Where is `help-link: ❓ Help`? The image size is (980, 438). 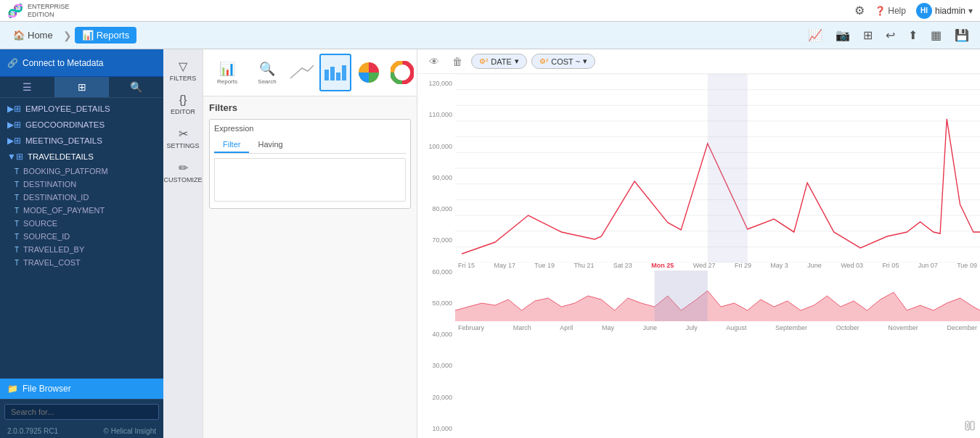 help-link: ❓ Help is located at coordinates (890, 11).